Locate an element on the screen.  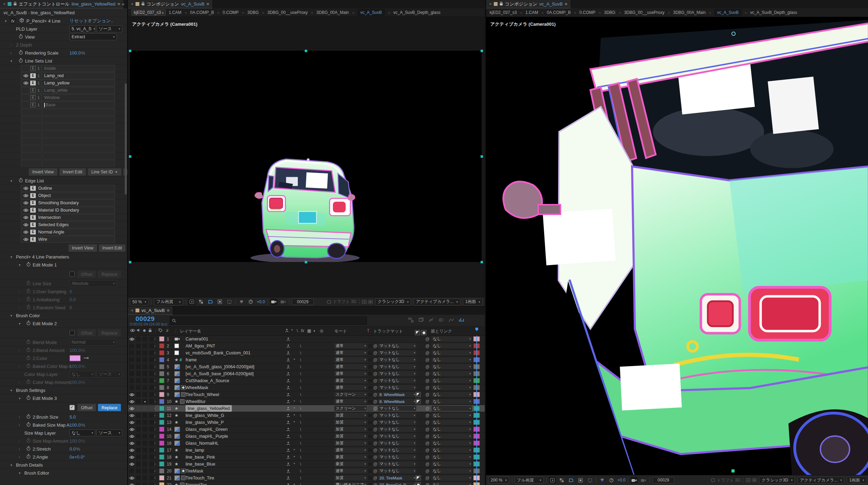
matte-type-icon is located at coordinates (418, 395).